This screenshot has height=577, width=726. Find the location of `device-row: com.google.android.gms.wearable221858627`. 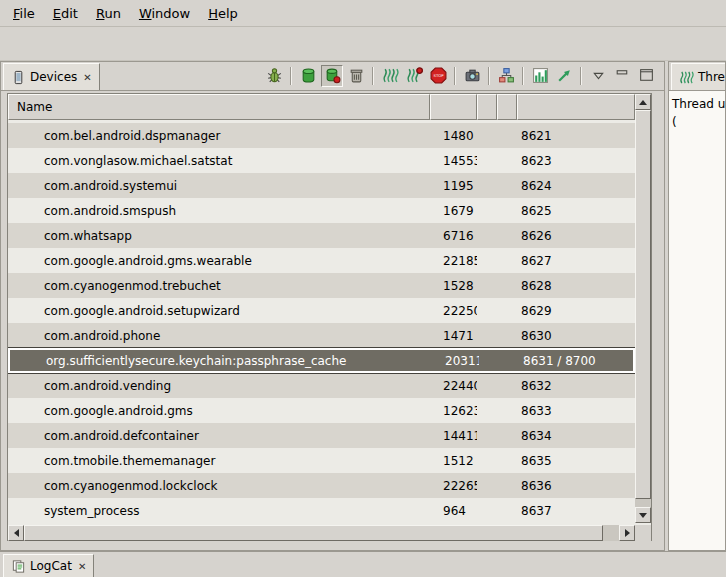

device-row: com.google.android.gms.wearable221858627 is located at coordinates (322, 260).